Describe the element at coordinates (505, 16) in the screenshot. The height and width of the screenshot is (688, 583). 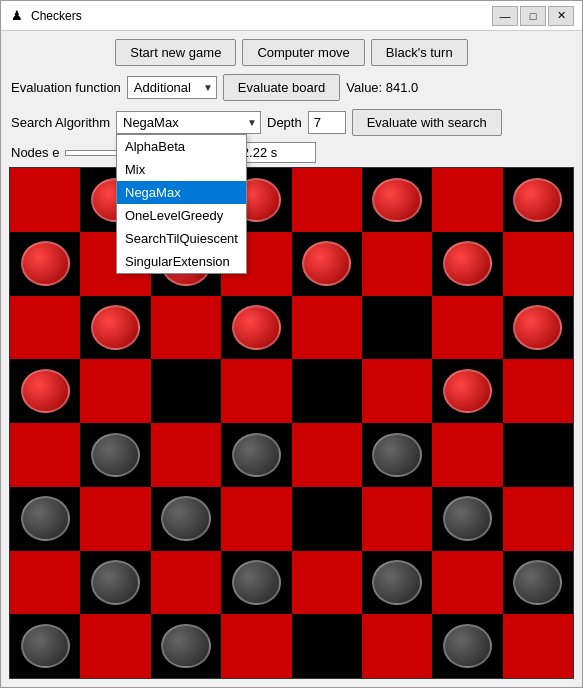
I see `minimize-button: —` at that location.